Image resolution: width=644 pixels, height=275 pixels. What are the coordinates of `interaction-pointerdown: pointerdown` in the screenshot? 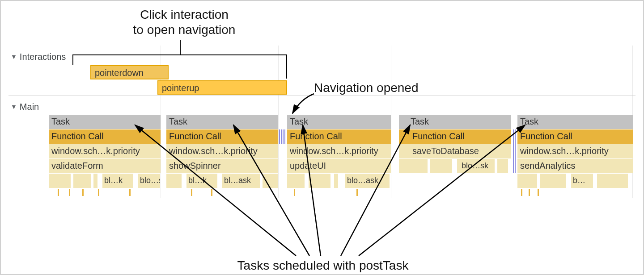 It's located at (130, 72).